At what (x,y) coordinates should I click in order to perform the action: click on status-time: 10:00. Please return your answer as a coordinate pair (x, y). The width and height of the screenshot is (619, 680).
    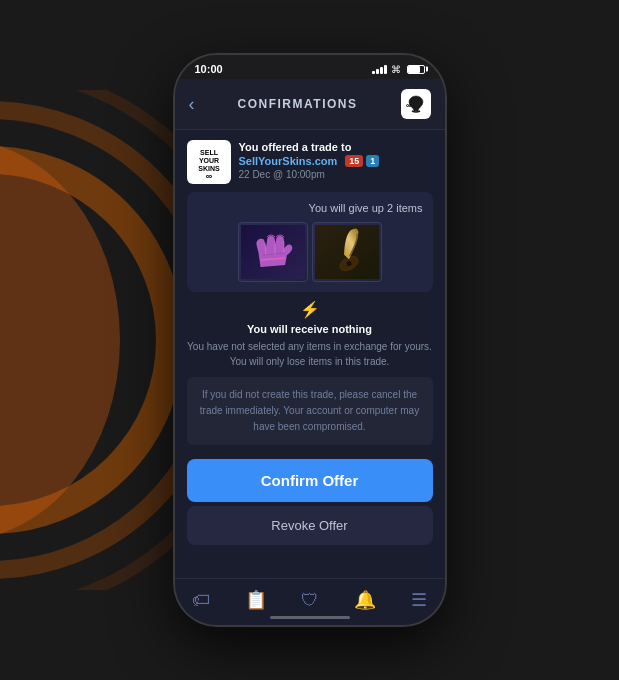
    Looking at the image, I should click on (209, 69).